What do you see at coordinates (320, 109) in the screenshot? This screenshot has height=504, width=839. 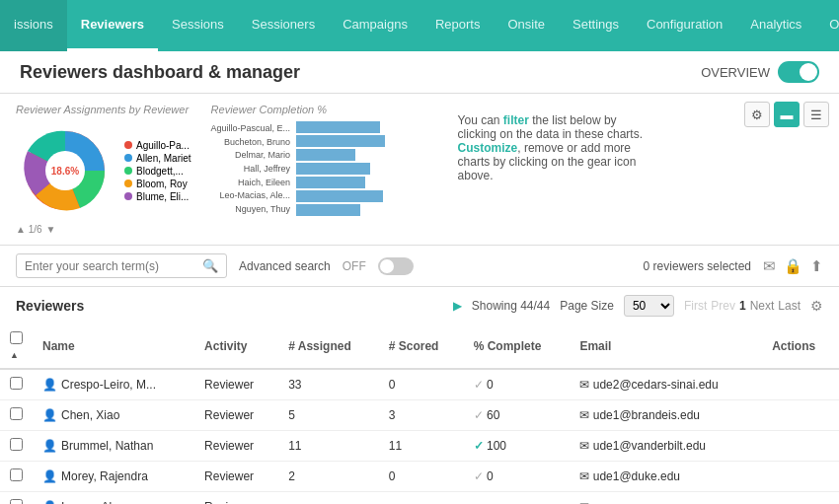 I see `bar-chart-title: Reviewer Completion %` at bounding box center [320, 109].